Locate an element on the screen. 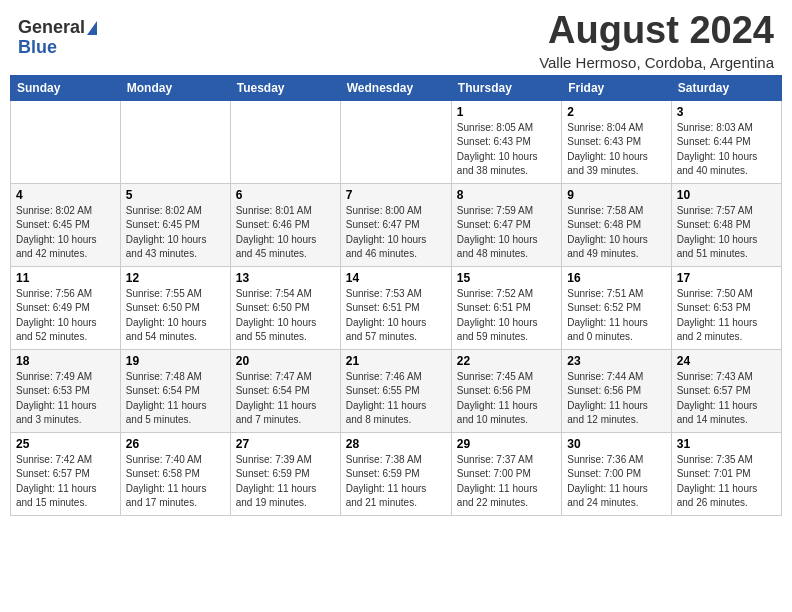 The width and height of the screenshot is (792, 612). day-number: 8 is located at coordinates (506, 195).